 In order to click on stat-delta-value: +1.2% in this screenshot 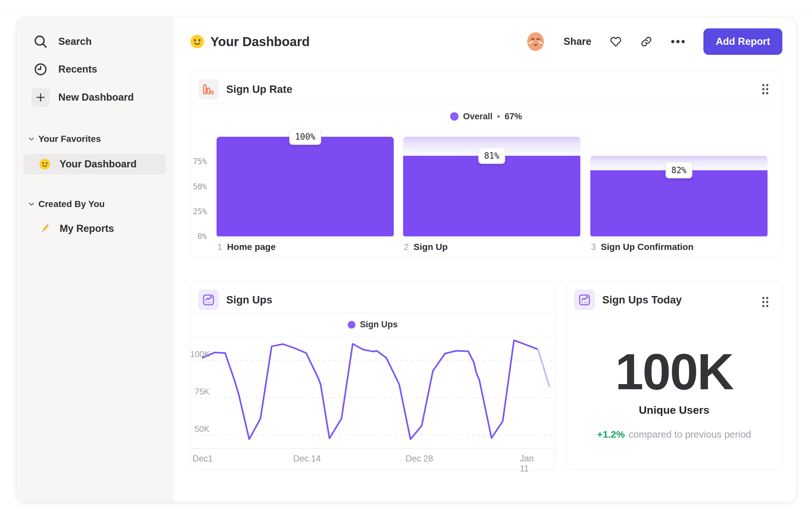, I will do `click(611, 434)`.